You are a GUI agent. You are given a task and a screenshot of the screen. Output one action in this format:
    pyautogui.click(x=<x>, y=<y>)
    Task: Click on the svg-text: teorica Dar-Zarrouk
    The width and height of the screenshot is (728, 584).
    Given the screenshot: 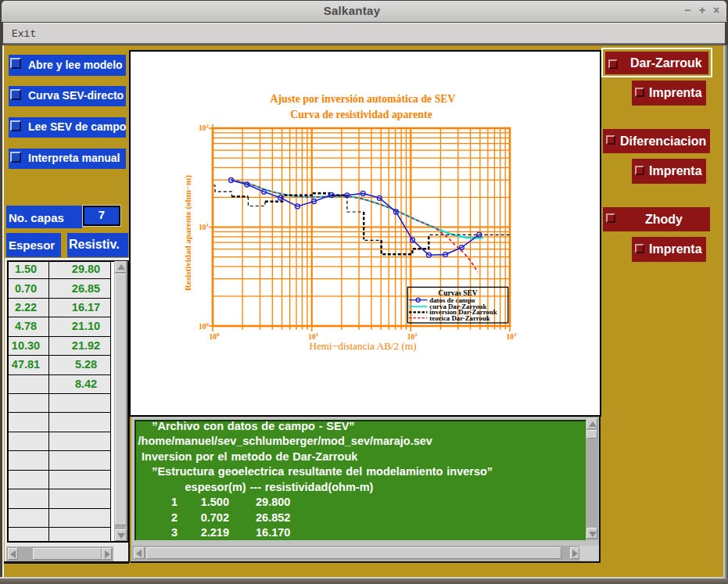 What is the action you would take?
    pyautogui.click(x=460, y=318)
    